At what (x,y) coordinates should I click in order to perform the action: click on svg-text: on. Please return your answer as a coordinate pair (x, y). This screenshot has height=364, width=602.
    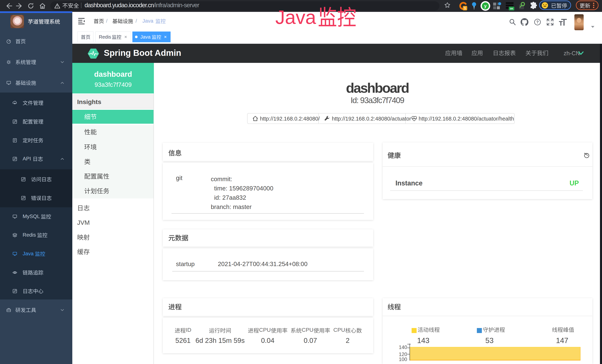
    Looking at the image, I should click on (512, 9).